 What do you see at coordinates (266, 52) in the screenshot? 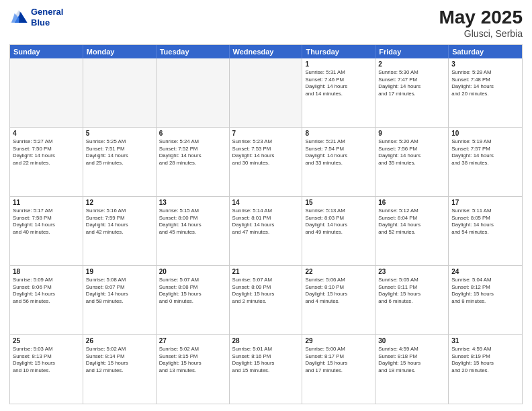
I see `calendar-header: Sunday Monday Tuesday Wednesday Thursday…` at bounding box center [266, 52].